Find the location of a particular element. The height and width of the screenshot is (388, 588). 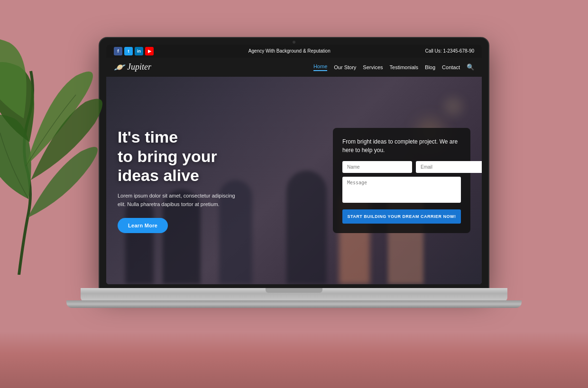

nav-blog: Blog is located at coordinates (430, 67).